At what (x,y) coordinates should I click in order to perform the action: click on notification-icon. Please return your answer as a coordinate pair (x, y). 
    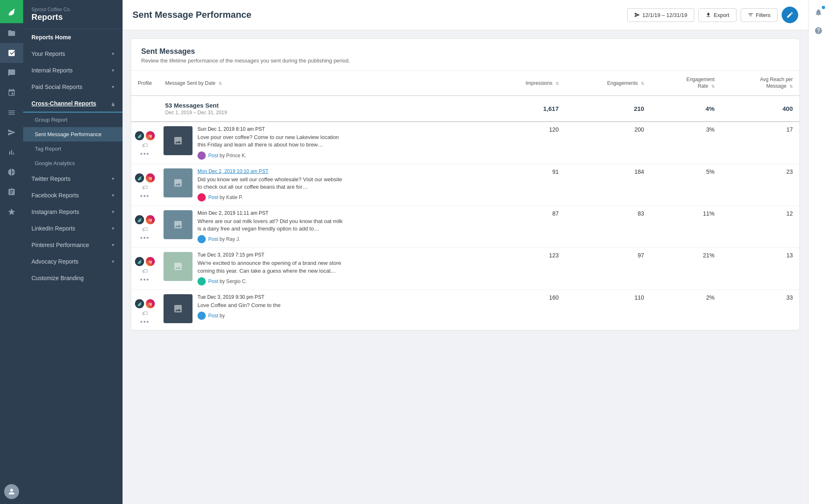
    Looking at the image, I should click on (818, 12).